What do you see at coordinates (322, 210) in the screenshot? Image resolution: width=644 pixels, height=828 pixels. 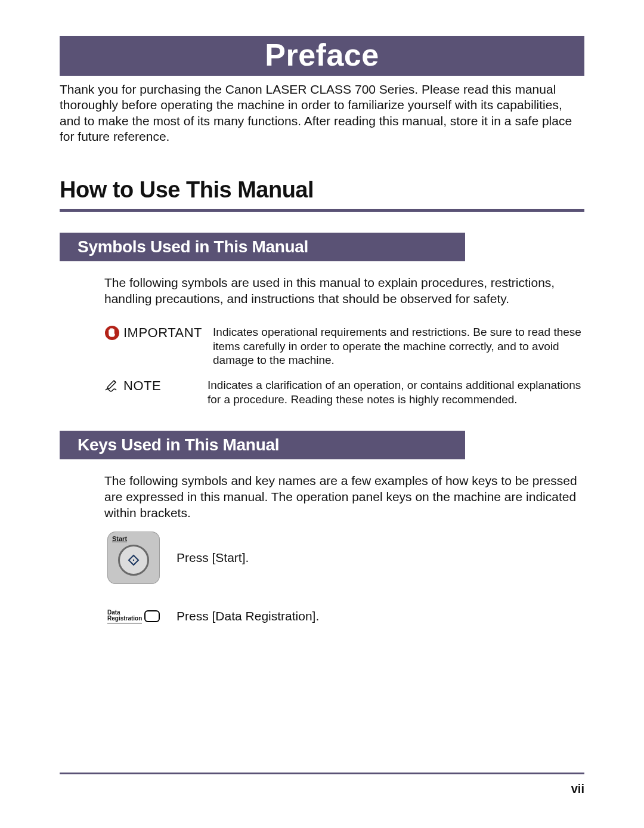 I see `section-divider` at bounding box center [322, 210].